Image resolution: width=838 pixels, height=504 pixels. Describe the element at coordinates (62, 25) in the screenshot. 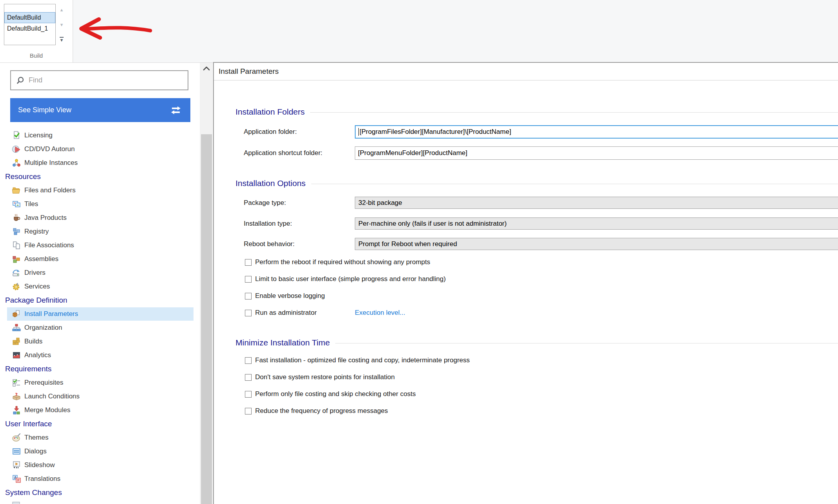

I see `scroll-down-icon: ▼` at that location.